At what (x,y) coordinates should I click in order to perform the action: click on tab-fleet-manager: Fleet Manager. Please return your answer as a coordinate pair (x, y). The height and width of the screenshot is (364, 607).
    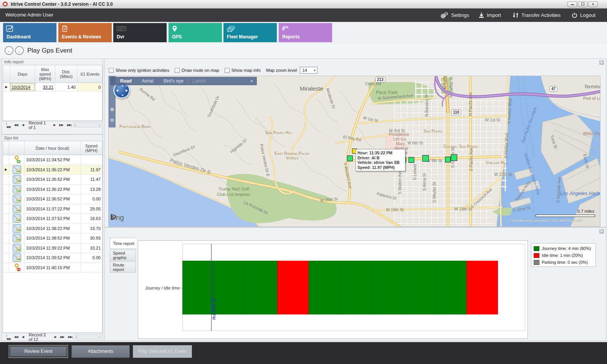
    Looking at the image, I should click on (250, 33).